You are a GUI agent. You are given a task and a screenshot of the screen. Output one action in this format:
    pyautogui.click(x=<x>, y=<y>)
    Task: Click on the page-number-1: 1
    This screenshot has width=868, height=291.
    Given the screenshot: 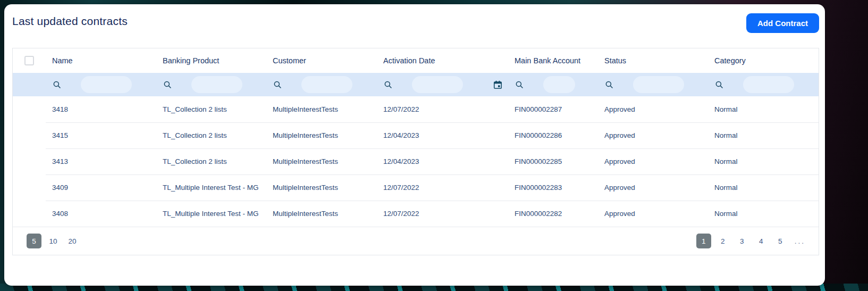 What is the action you would take?
    pyautogui.click(x=704, y=241)
    